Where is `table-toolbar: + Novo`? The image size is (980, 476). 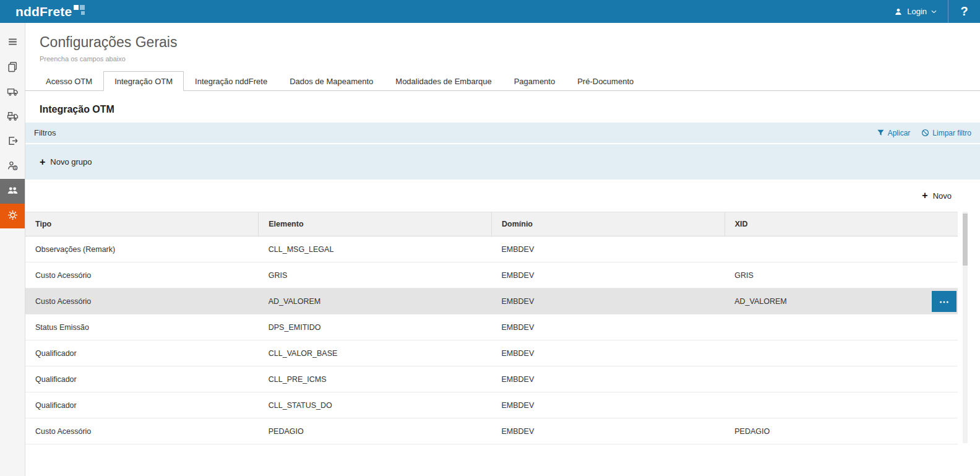 table-toolbar: + Novo is located at coordinates (502, 196).